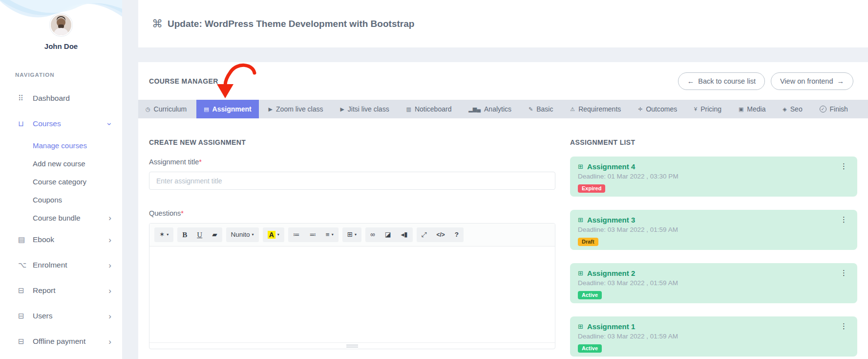 This screenshot has width=868, height=359. What do you see at coordinates (185, 235) in the screenshot?
I see `bold-button: B` at bounding box center [185, 235].